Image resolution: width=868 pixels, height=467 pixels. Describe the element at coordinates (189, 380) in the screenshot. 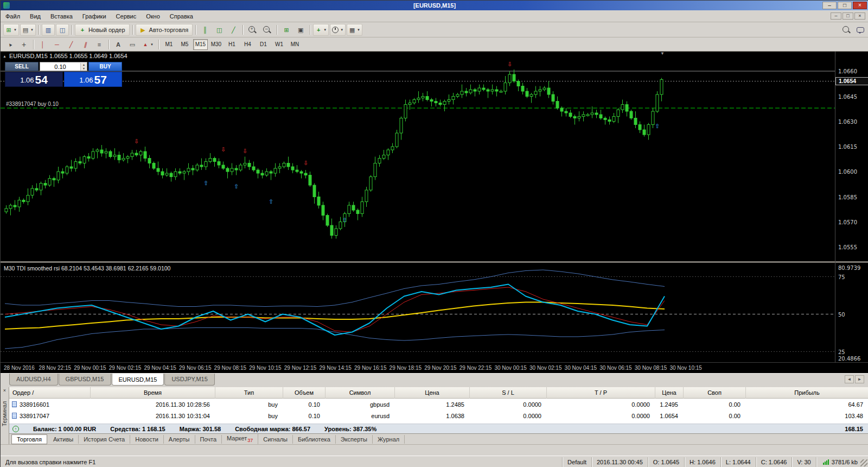

I see `chart-tab-usdjpy-m15: USDJPY,M15` at that location.